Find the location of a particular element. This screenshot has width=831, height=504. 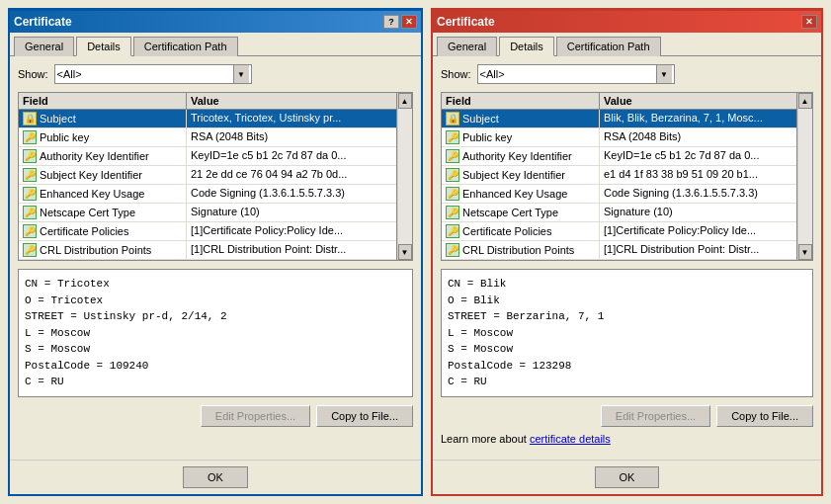

right-detail-text: CN = Blik O = Blik STREET = Berzarina, 7… is located at coordinates (626, 333).